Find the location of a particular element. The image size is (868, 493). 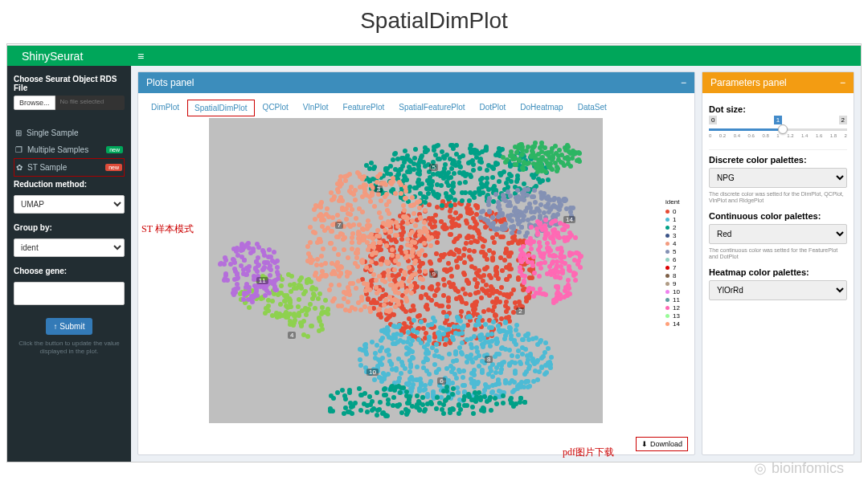

params-panel: Parameters panel − Dot size: 0 2 1 00.20… is located at coordinates (778, 263).